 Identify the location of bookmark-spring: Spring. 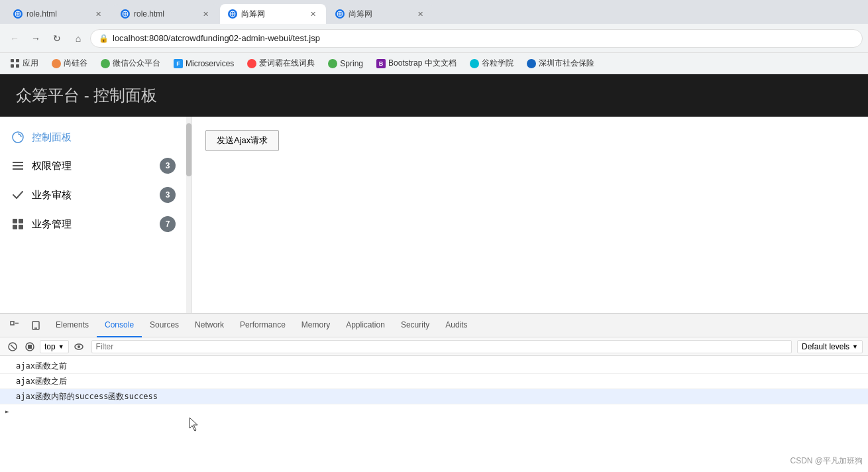
(346, 64).